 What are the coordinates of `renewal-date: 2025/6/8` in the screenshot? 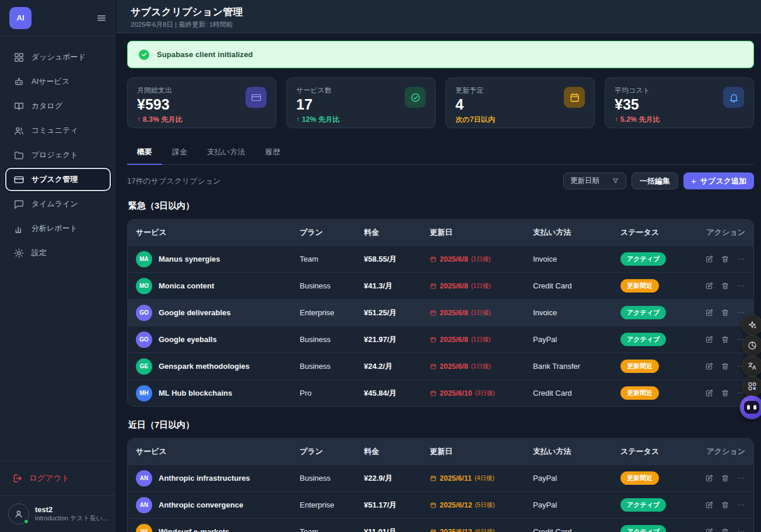 It's located at (454, 259).